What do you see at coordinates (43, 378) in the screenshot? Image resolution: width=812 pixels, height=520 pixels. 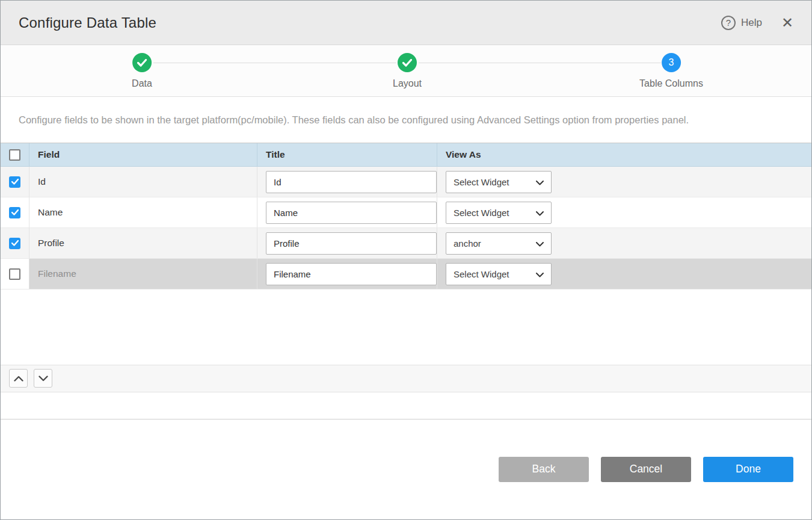 I see `move-down-button` at bounding box center [43, 378].